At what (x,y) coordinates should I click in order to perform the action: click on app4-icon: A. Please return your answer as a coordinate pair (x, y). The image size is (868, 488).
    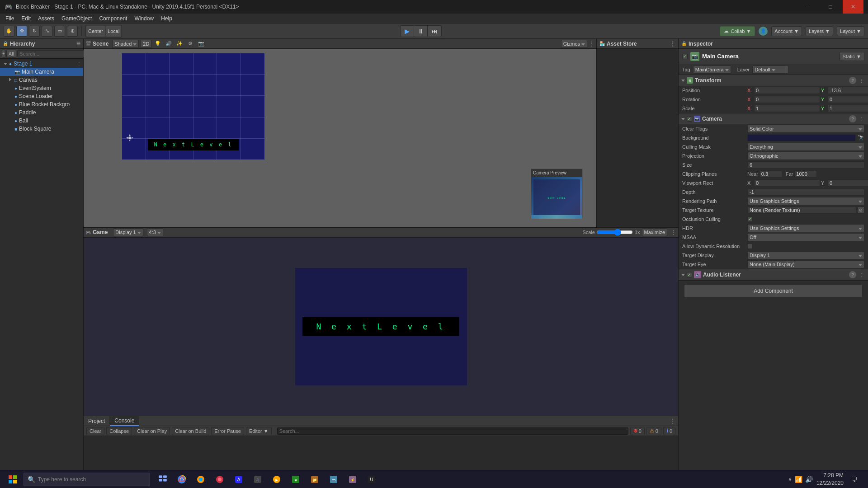
    Looking at the image, I should click on (239, 479).